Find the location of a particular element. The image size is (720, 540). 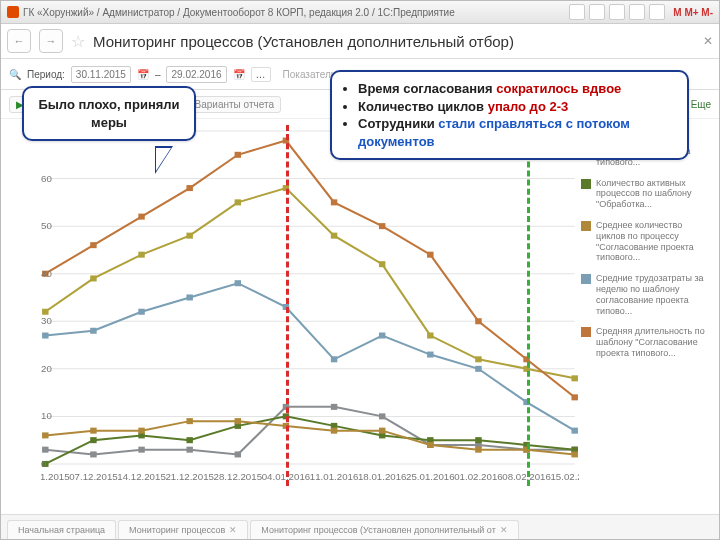

svg-text: 21.12.2015 is located at coordinates (189, 477).